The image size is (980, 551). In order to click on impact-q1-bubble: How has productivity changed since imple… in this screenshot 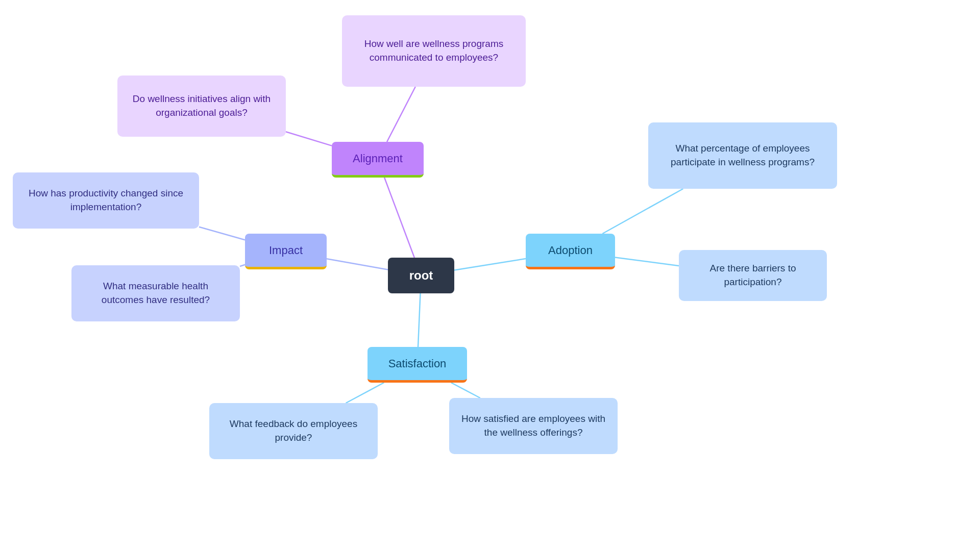, I will do `click(106, 201)`.